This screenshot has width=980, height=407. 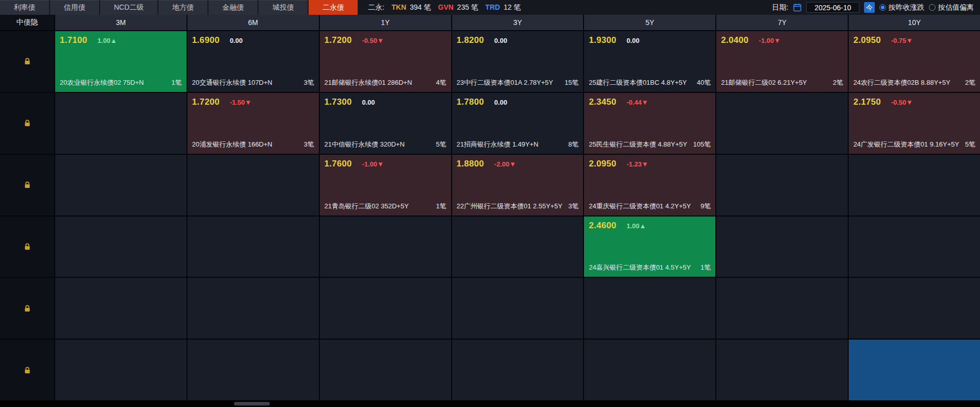 What do you see at coordinates (706, 268) in the screenshot?
I see `trade-count: 1笔` at bounding box center [706, 268].